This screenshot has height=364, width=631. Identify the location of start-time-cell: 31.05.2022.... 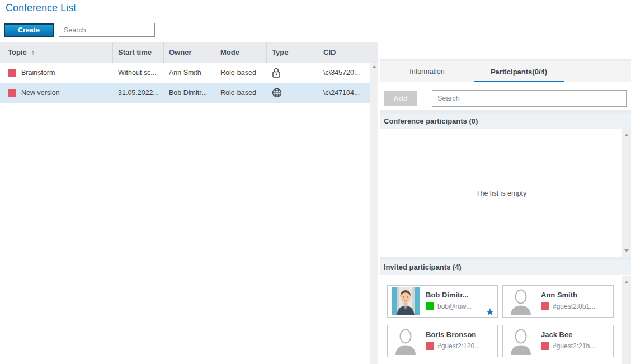
(139, 93).